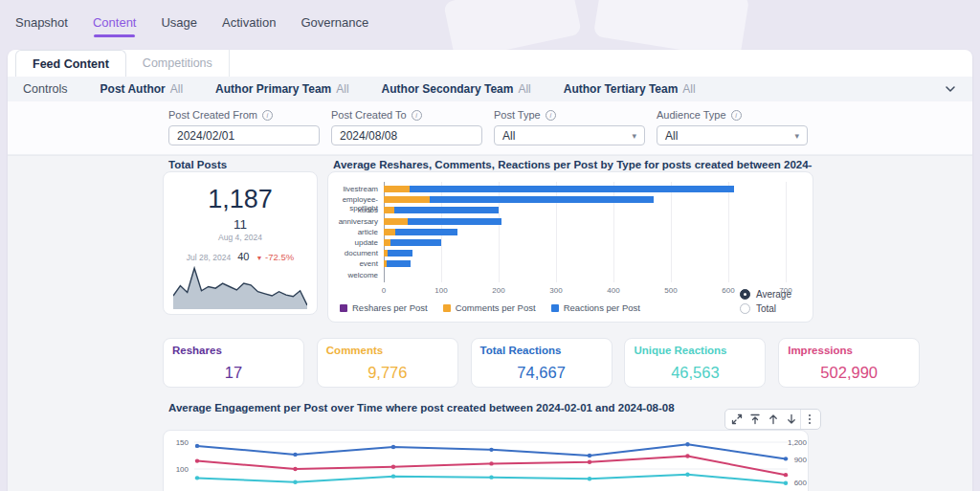  I want to click on svg-text: 600, so click(801, 482).